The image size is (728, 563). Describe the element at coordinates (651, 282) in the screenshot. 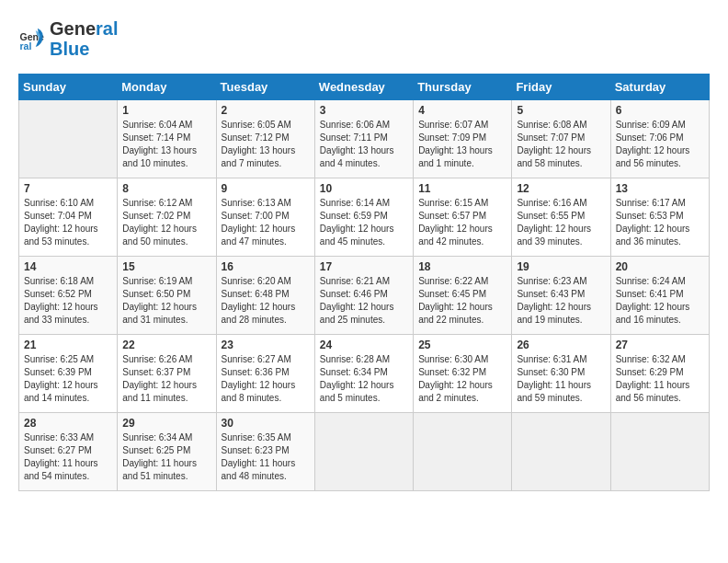

I see `sunrise: Sunrise: 6:24 AM` at that location.